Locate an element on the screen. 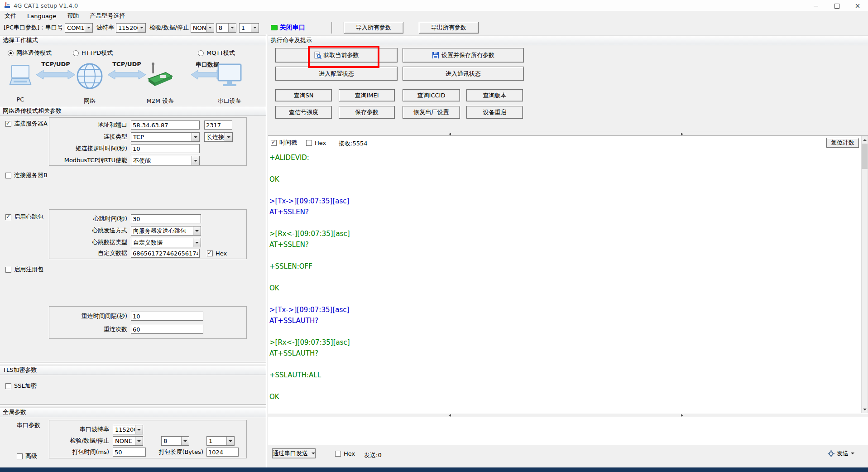 Image resolution: width=868 pixels, height=472 pixels. menu-item: 产品型号选择 is located at coordinates (107, 16).